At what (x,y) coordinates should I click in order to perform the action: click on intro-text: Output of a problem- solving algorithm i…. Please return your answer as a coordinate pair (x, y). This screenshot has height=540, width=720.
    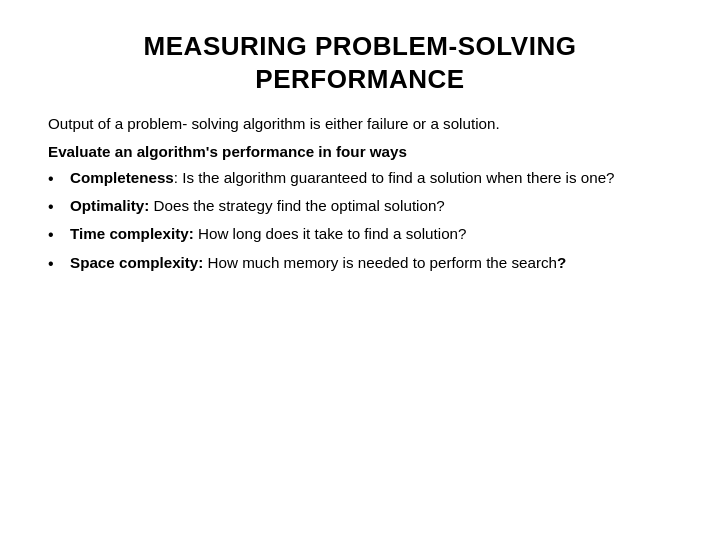
    Looking at the image, I should click on (274, 124).